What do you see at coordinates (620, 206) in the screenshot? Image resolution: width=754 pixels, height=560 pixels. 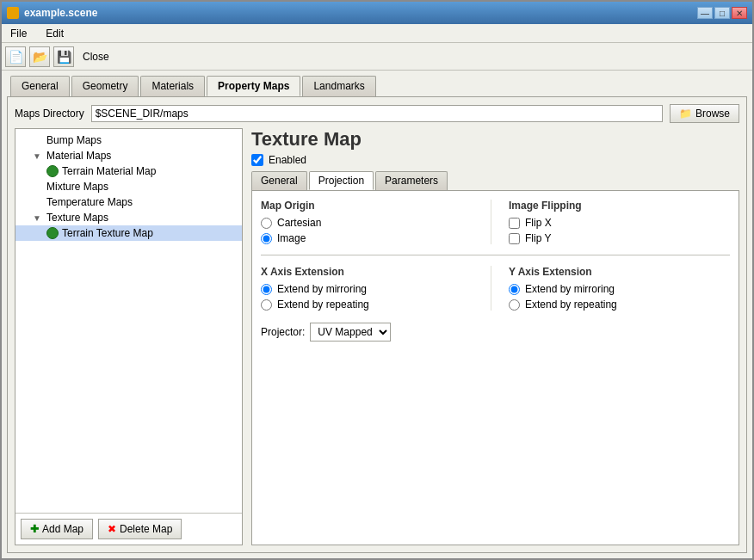 I see `image-flipping-title: Image Flipping` at bounding box center [620, 206].